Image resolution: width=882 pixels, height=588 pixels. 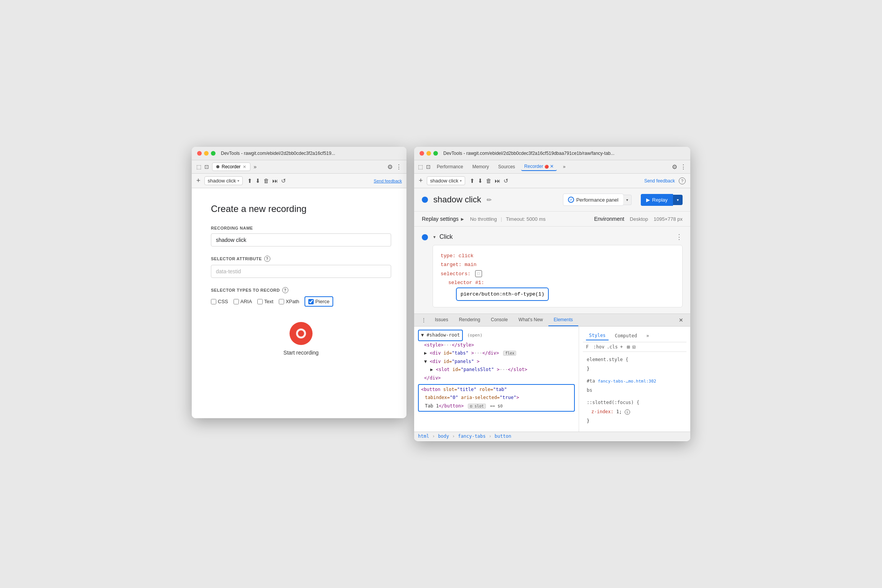 I want to click on start-recording-button, so click(x=301, y=333).